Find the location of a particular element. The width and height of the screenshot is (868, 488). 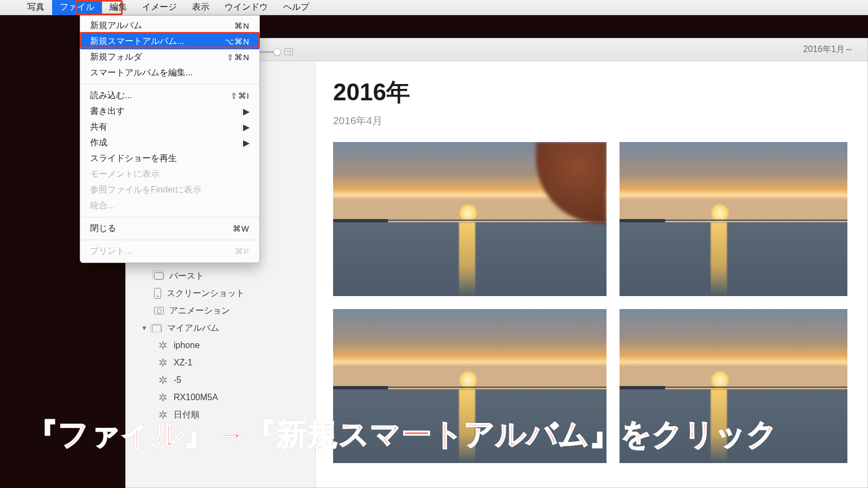

menubar-item-view: 表示 is located at coordinates (201, 8).